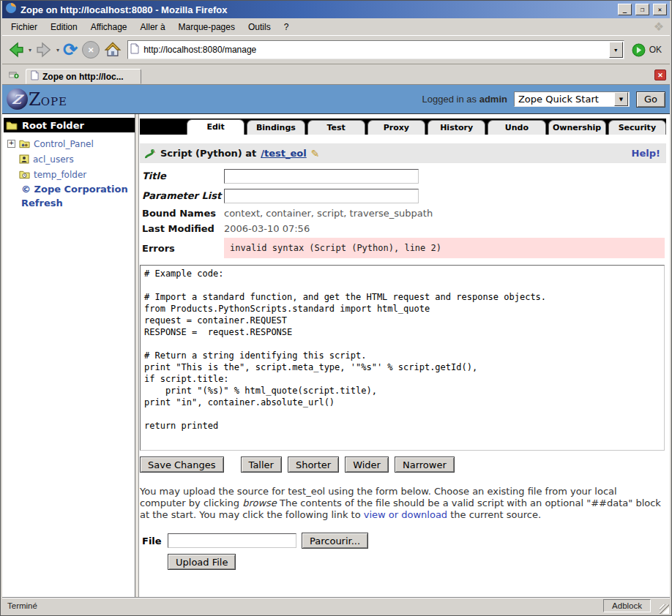 Image resolution: width=672 pixels, height=616 pixels. I want to click on url-input, so click(374, 50).